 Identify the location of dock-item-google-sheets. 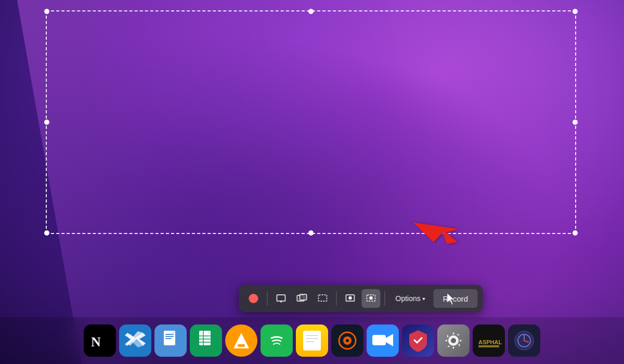
(206, 341).